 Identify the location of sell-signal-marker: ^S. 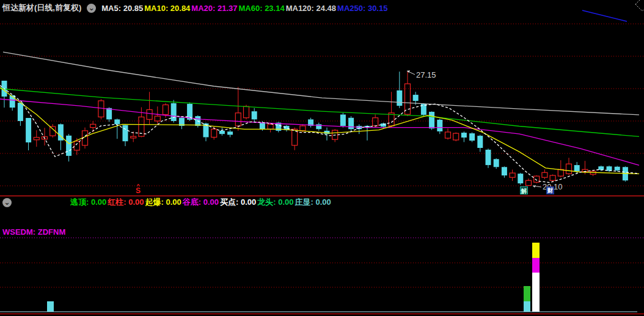
(138, 189).